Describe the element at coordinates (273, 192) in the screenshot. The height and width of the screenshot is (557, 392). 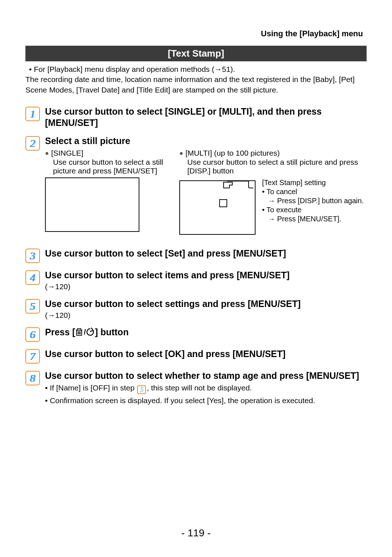
I see `multi-column: ●[MULTI] (up to 100 pictures) Use cursor…` at that location.